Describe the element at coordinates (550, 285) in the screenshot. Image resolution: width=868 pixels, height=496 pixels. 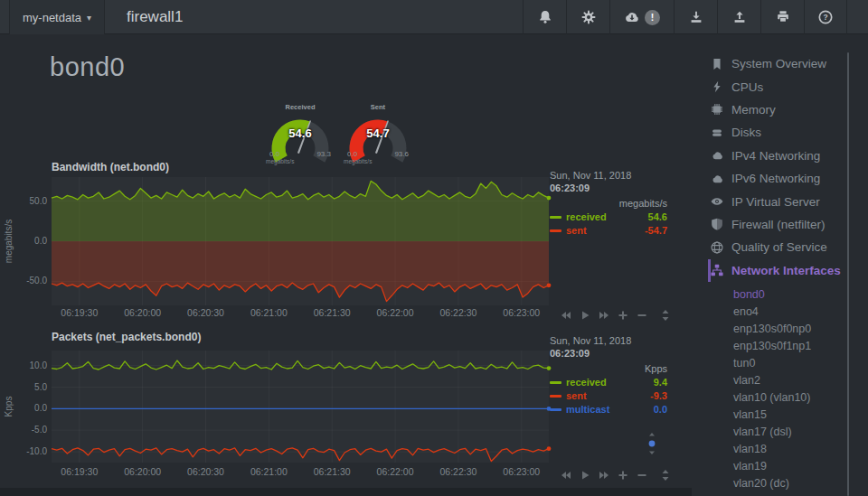
I see `series-sent-marker` at that location.